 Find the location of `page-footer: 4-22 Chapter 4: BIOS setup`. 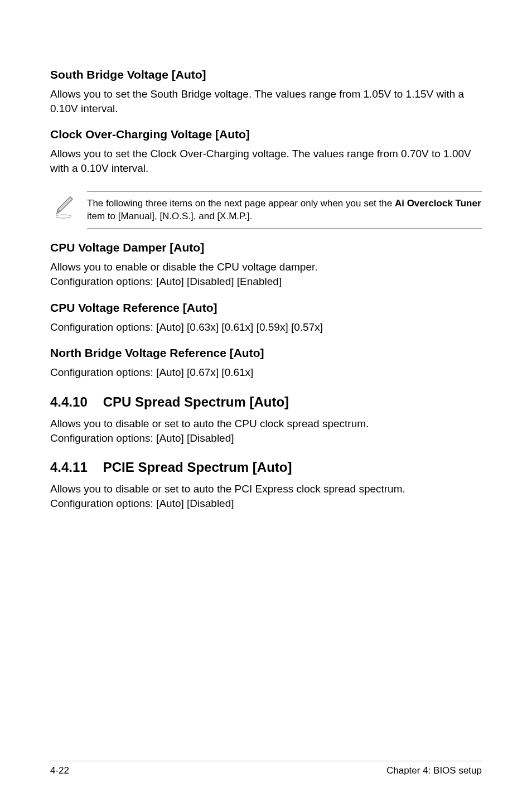

page-footer: 4-22 Chapter 4: BIOS setup is located at coordinates (266, 769).